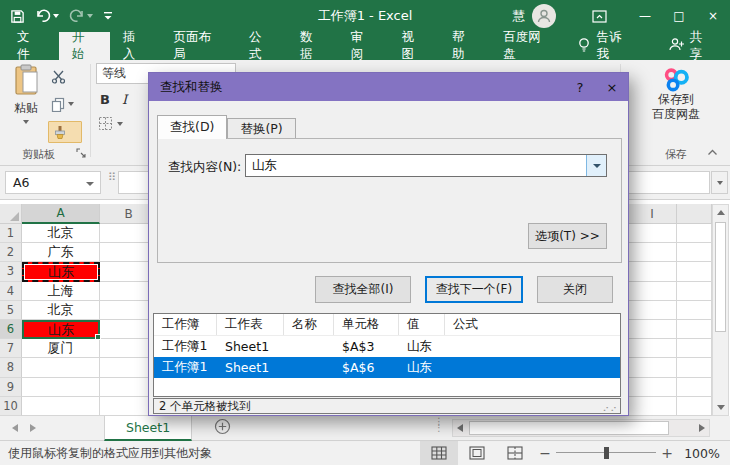  I want to click on results-header-cell: 单元格, so click(366, 324).